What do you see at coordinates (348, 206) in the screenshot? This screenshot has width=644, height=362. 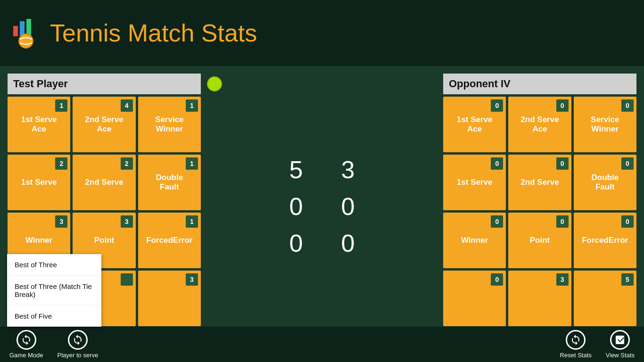 I see `score-p2-set2: 0` at bounding box center [348, 206].